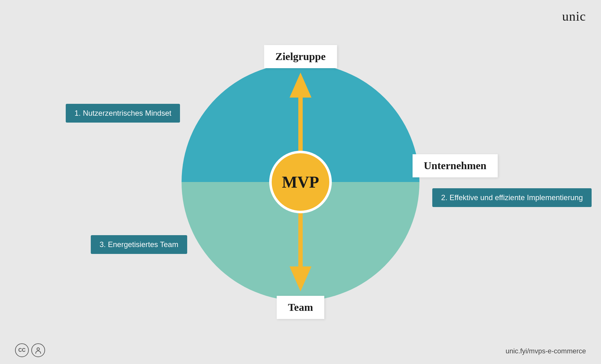  Describe the element at coordinates (22, 350) in the screenshot. I see `cc-icon: CC` at that location.